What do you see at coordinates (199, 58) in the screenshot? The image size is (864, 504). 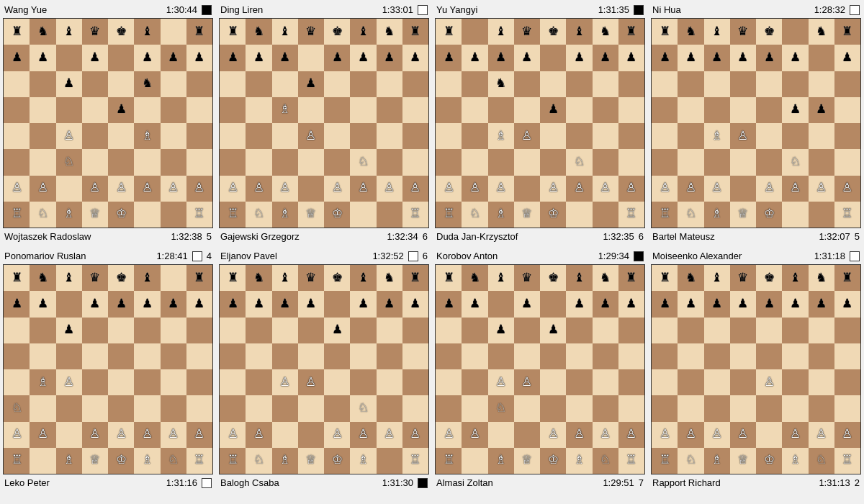 I see `cell-1-7: ♟` at bounding box center [199, 58].